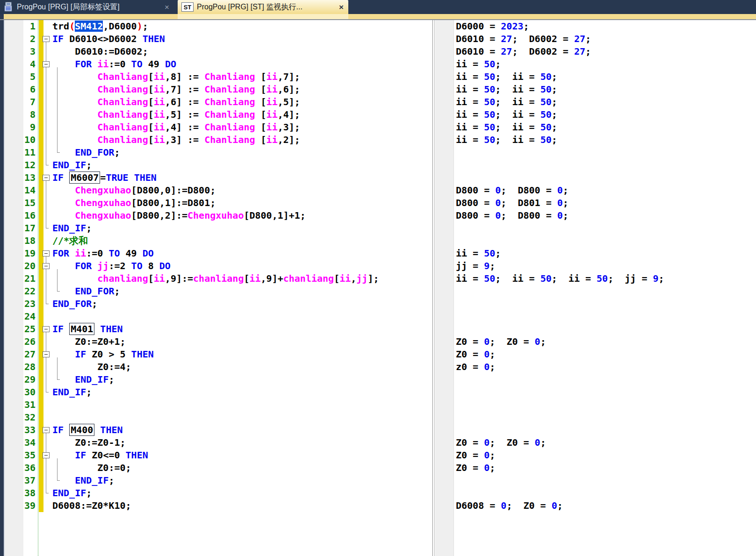 This screenshot has width=756, height=556. Describe the element at coordinates (433, 288) in the screenshot. I see `pane-divider` at that location.